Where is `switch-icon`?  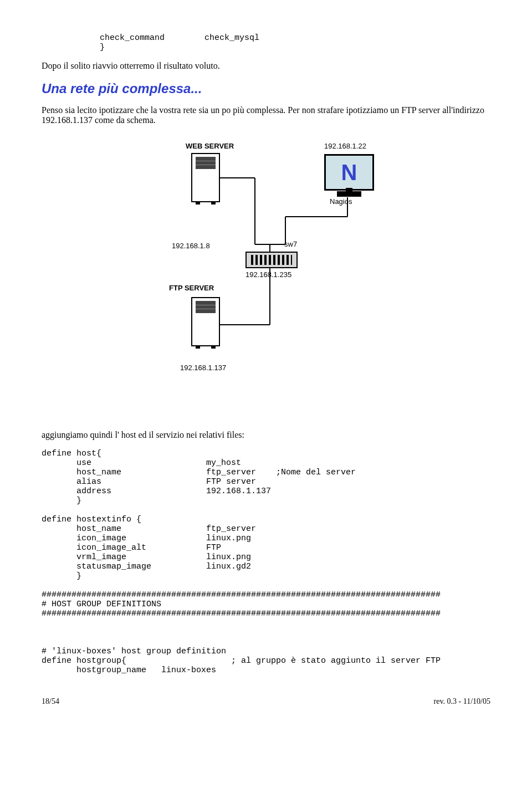 switch-icon is located at coordinates (272, 260).